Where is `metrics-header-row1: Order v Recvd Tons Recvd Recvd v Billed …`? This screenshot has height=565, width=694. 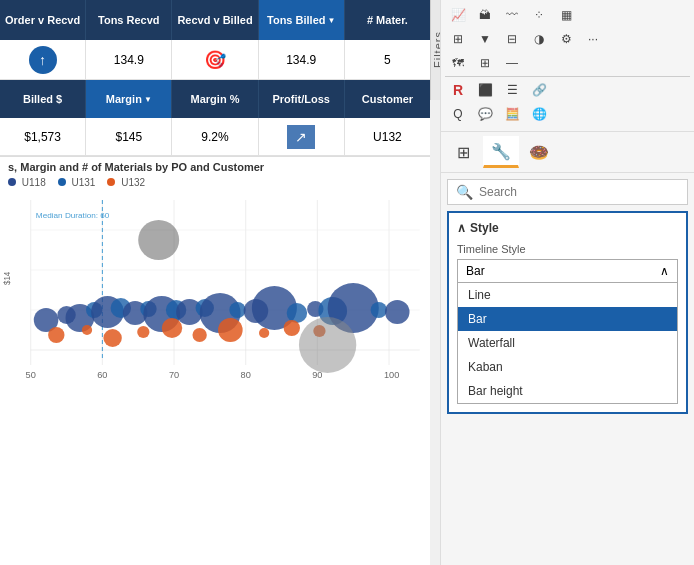
metrics-header-row1: Order v Recvd Tons Recvd Recvd v Billed … is located at coordinates (215, 20).